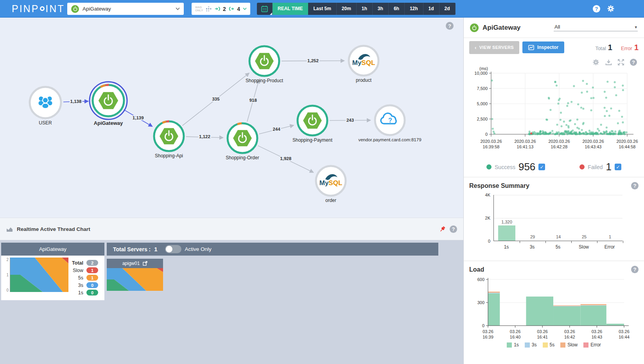  I want to click on calendar-button, so click(265, 9).